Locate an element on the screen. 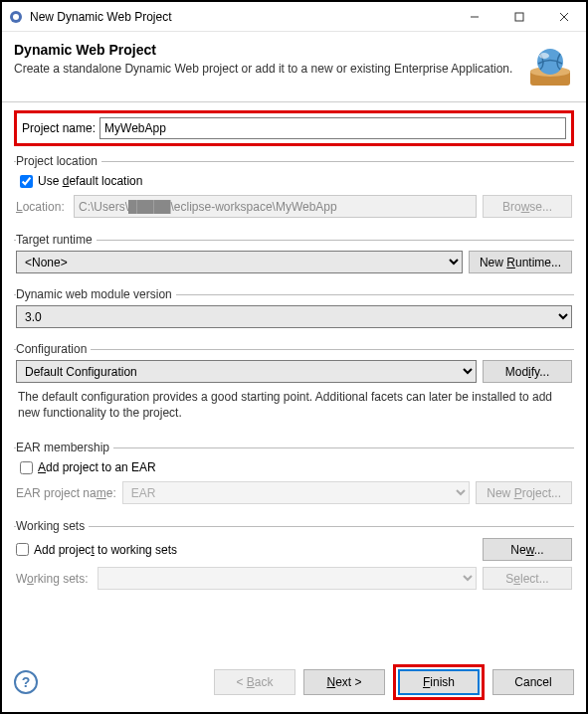  wizard-banner-icon is located at coordinates (550, 66).